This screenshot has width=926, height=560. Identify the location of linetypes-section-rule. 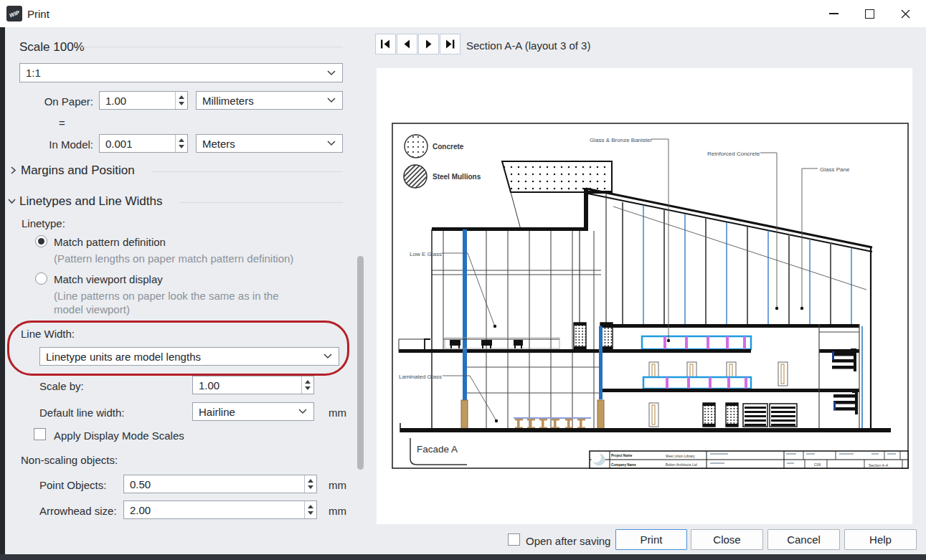
(261, 202).